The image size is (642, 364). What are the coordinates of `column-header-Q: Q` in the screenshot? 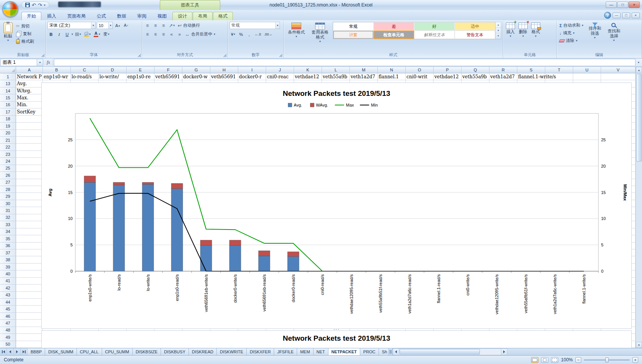 It's located at (476, 70).